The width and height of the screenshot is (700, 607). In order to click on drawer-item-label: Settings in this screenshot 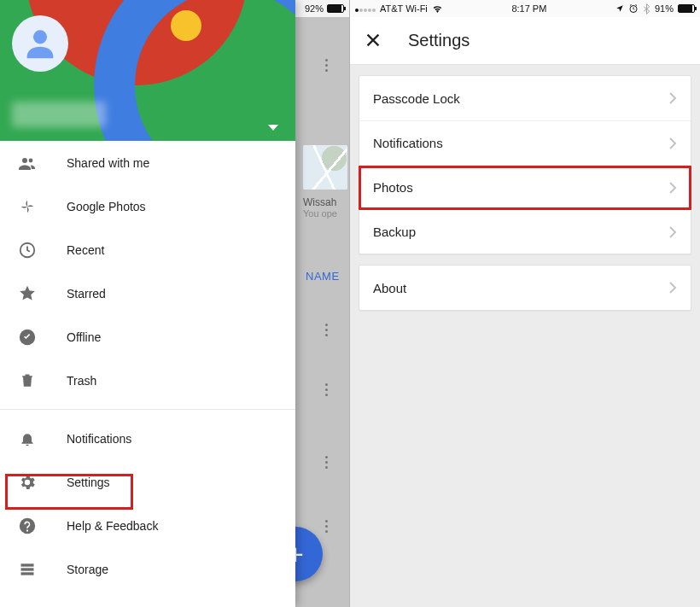, I will do `click(89, 482)`.